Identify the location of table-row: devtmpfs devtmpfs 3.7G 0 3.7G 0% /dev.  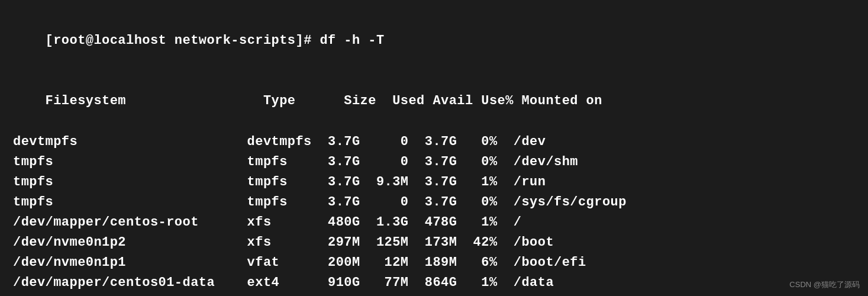
(434, 142).